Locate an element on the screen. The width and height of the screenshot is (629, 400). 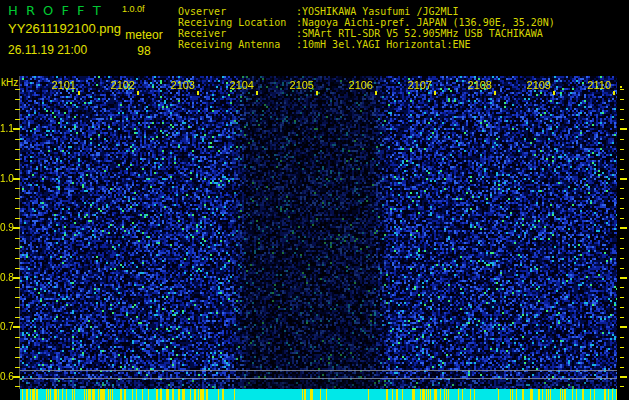
x-axis-label: 2106 is located at coordinates (350, 85).